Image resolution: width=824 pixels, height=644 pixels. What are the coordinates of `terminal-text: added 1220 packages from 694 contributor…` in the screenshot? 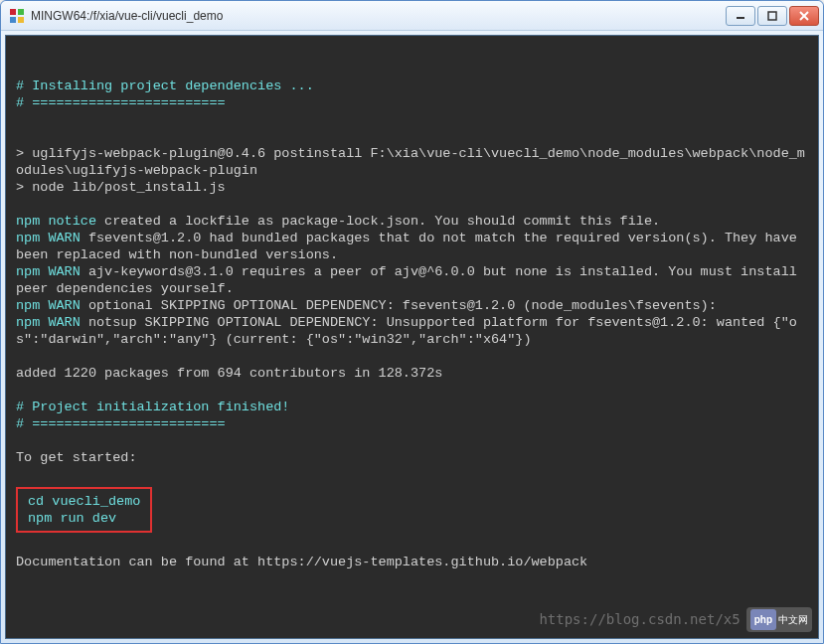 It's located at (229, 374).